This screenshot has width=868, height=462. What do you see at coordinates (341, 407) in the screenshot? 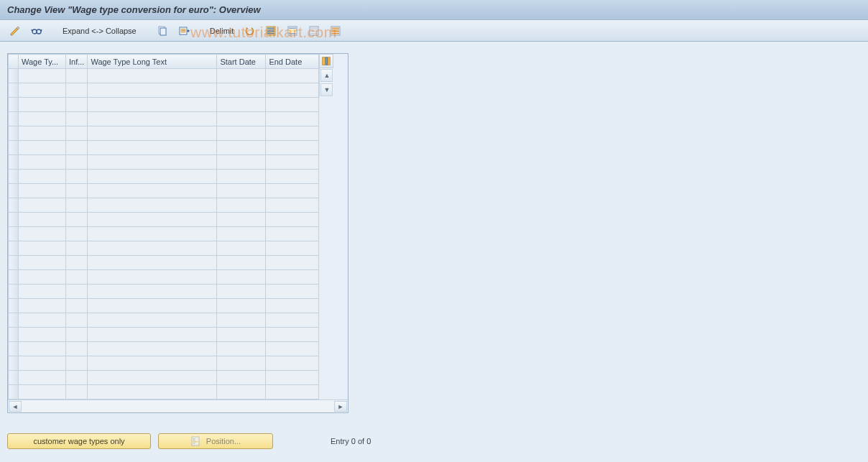
I see `scroll-right-button: ►` at bounding box center [341, 407].